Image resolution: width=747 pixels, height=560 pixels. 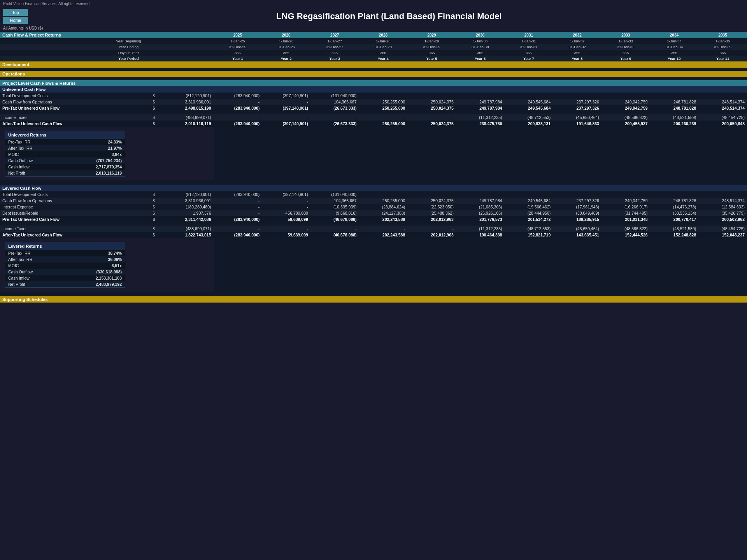 What do you see at coordinates (374, 83) in the screenshot?
I see `project-level-row: Project Level Cash Flows & Returns` at bounding box center [374, 83].